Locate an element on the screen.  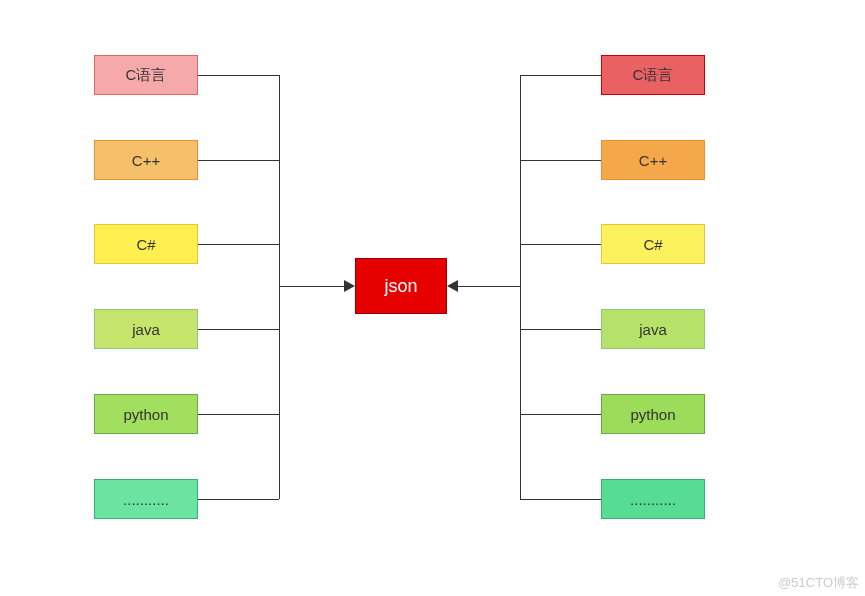
left-lang-box: python is located at coordinates (146, 414).